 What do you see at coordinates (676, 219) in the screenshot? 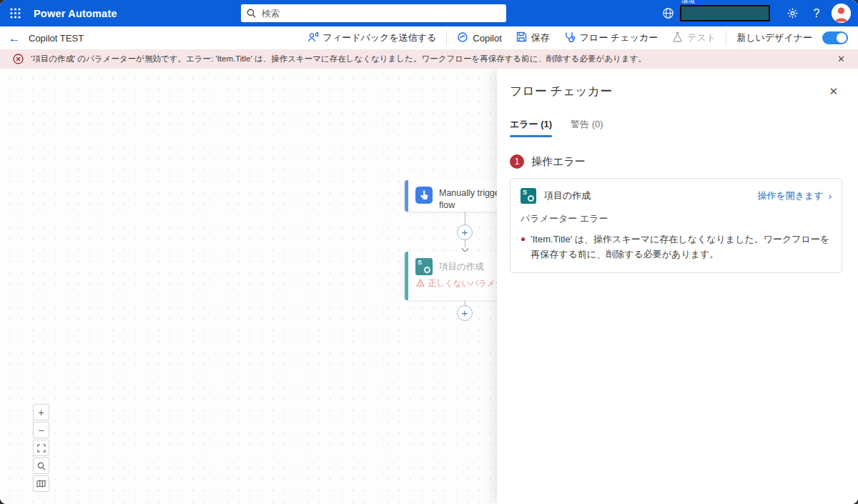
I see `error-card-subtitle: パラメーター エラー` at bounding box center [676, 219].